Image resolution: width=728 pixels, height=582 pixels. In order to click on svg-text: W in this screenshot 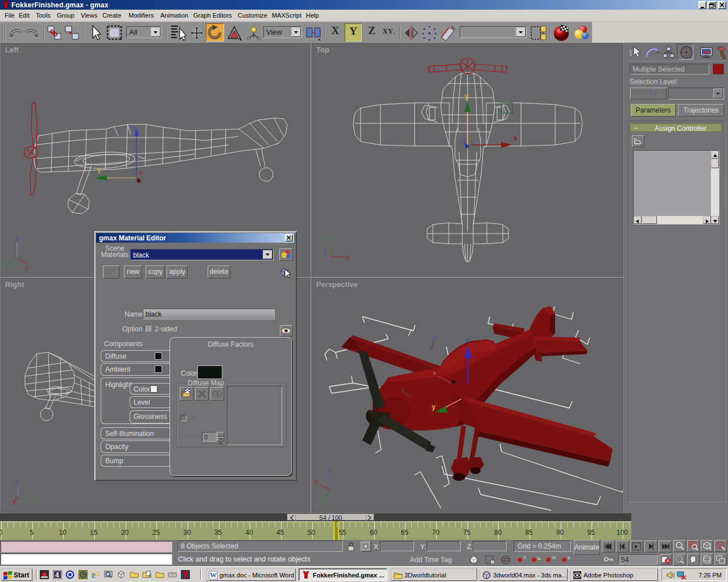, I will do `click(213, 575)`.